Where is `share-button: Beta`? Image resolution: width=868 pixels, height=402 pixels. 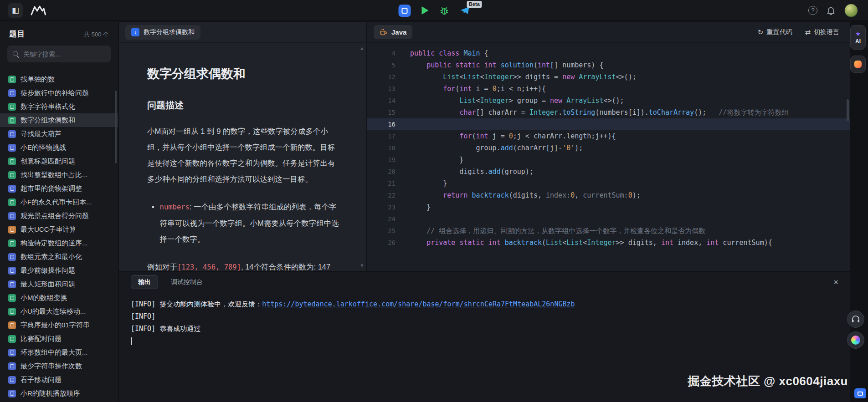 share-button: Beta is located at coordinates (465, 10).